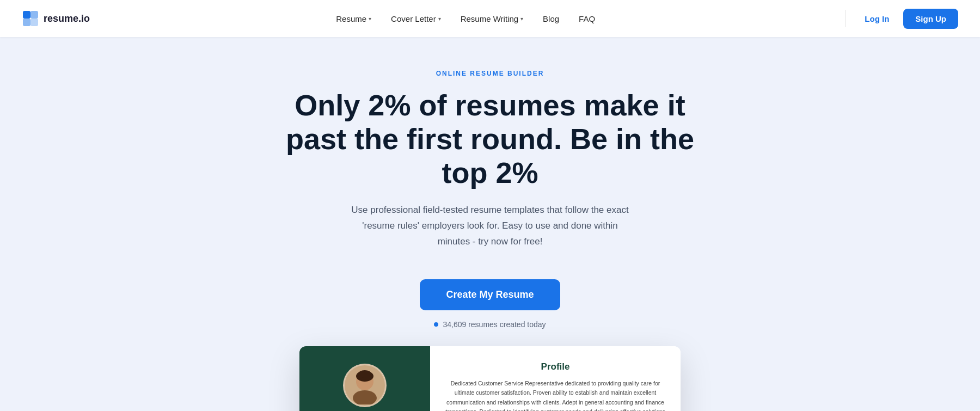  Describe the element at coordinates (365, 385) in the screenshot. I see `resume-avatar` at that location.